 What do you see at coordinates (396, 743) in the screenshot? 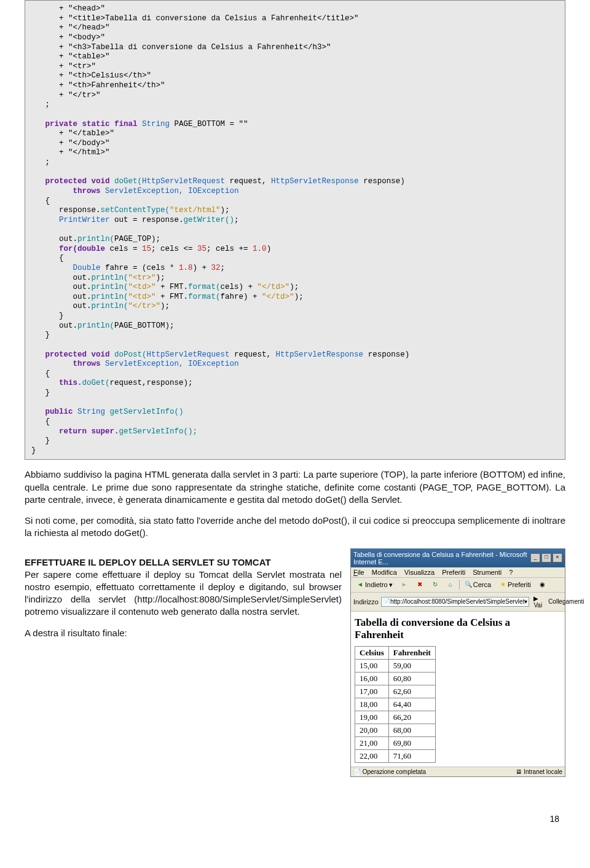
I see `table-row: 21,0069,80` at bounding box center [396, 743].